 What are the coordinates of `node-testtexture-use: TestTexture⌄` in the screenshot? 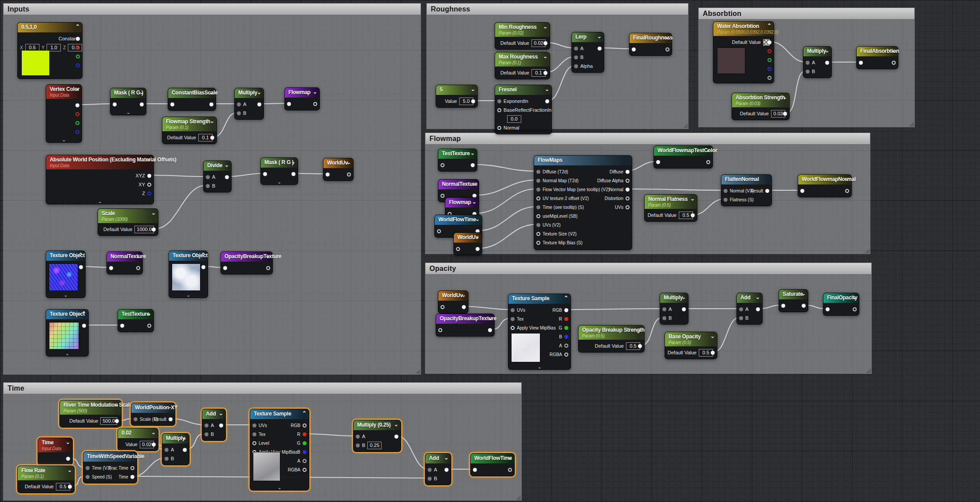 It's located at (458, 160).